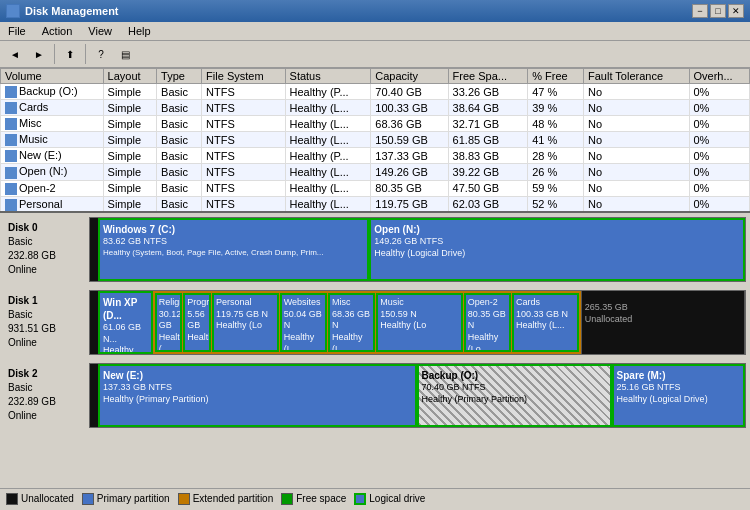 This screenshot has width=750, height=510. I want to click on table-row: PersonalSimpleBasicNTFSHealthy (L...119.…, so click(376, 204).